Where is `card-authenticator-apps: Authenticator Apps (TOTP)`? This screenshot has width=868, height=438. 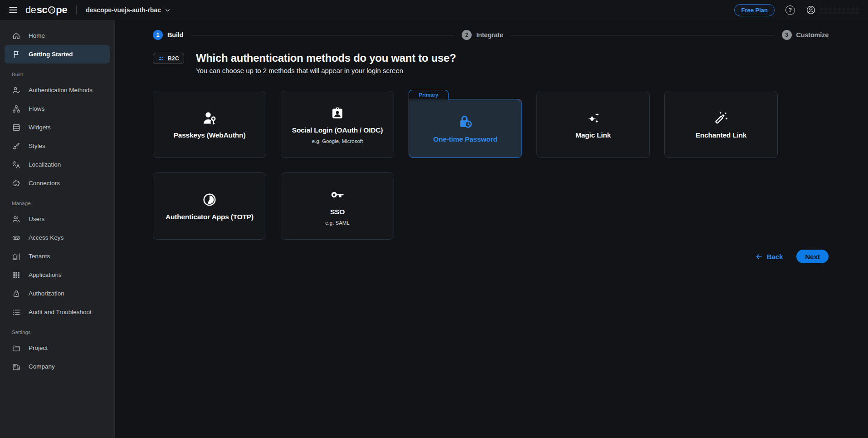 card-authenticator-apps: Authenticator Apps (TOTP) is located at coordinates (210, 206).